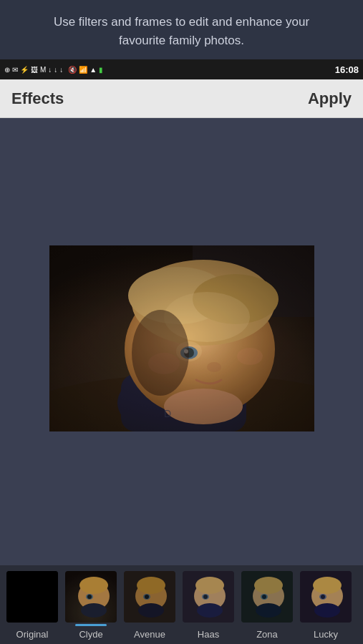 This screenshot has height=644, width=363. Describe the element at coordinates (182, 31) in the screenshot. I see `intro-text: Use filters and frames to edit and enhan…` at that location.